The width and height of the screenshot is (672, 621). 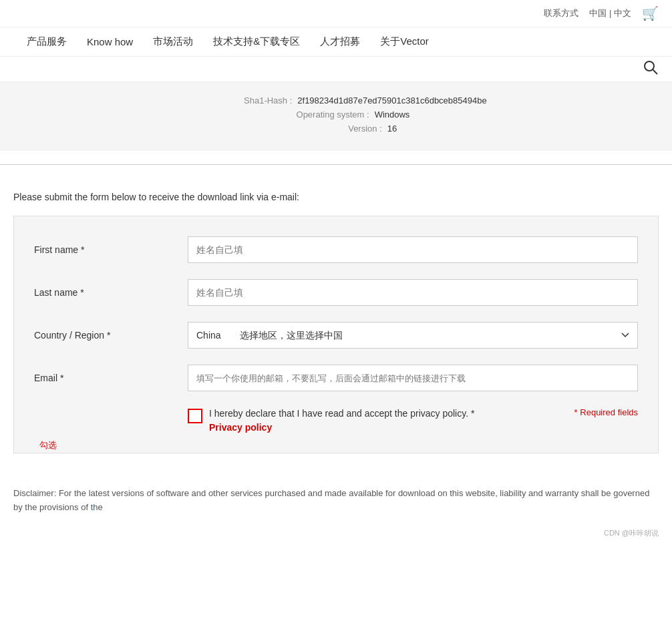 I want to click on email-label: Email *, so click(x=111, y=378).